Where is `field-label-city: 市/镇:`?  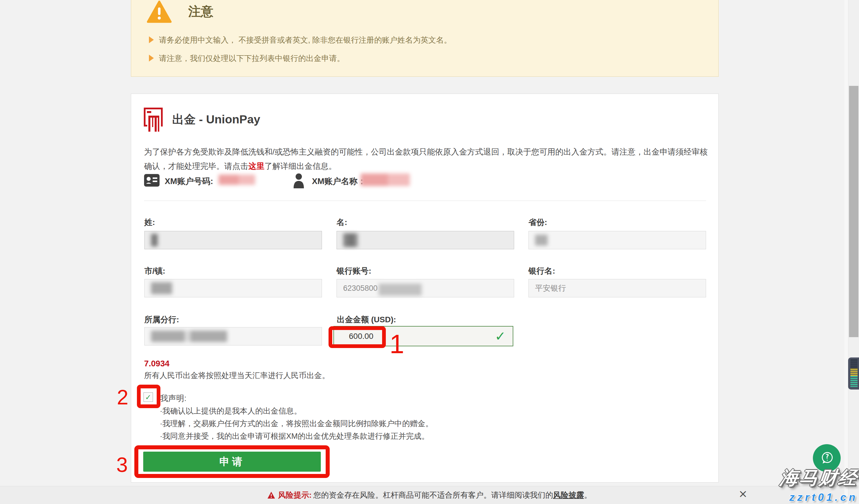
field-label-city: 市/镇: is located at coordinates (155, 271).